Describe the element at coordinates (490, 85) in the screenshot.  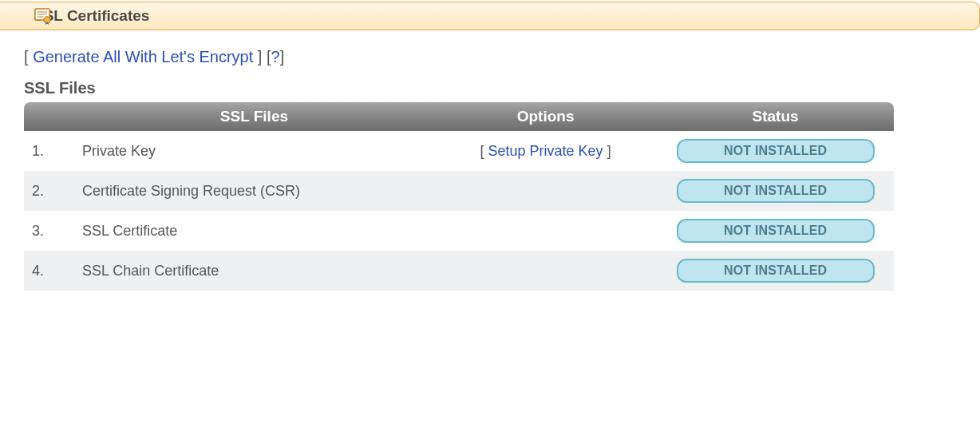
I see `section-title: SSL Files` at that location.